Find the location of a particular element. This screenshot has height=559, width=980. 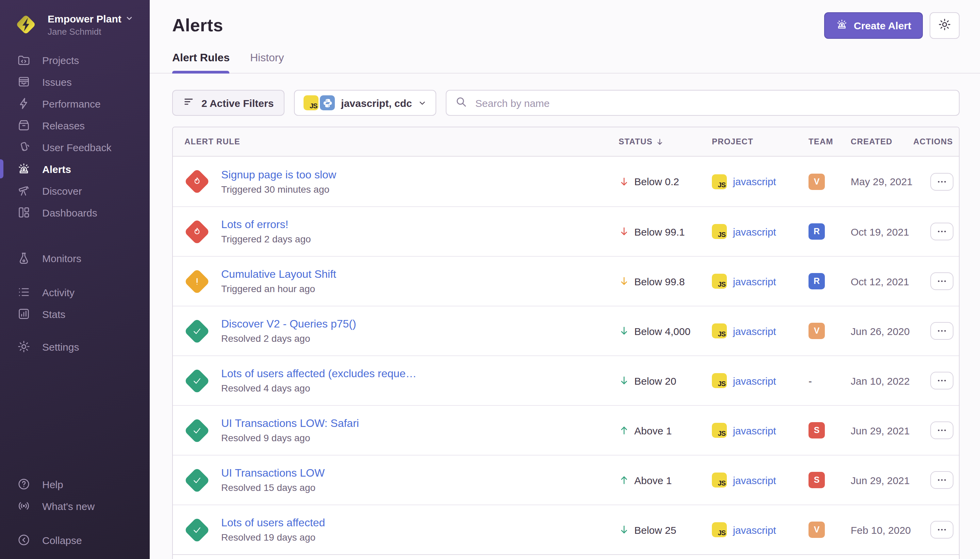

alert-rule-link: Lots of users affected is located at coordinates (273, 523).